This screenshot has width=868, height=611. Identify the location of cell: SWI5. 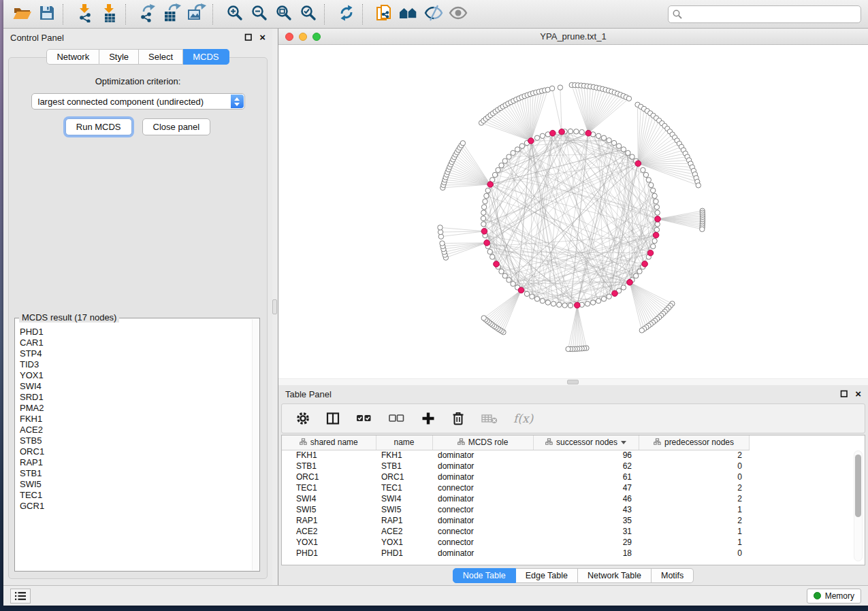
(404, 510).